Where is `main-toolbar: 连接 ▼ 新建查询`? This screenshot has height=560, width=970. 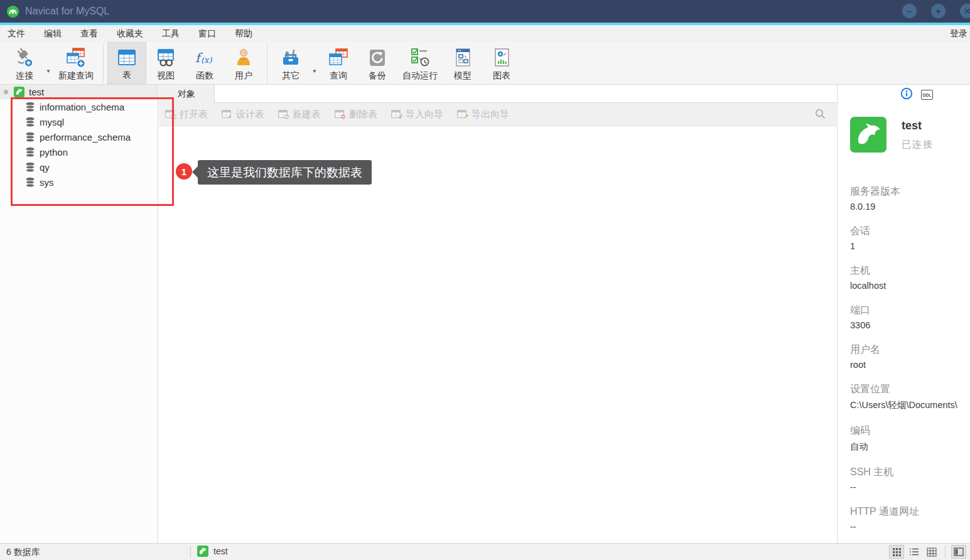
main-toolbar: 连接 ▼ 新建查询 is located at coordinates (485, 63).